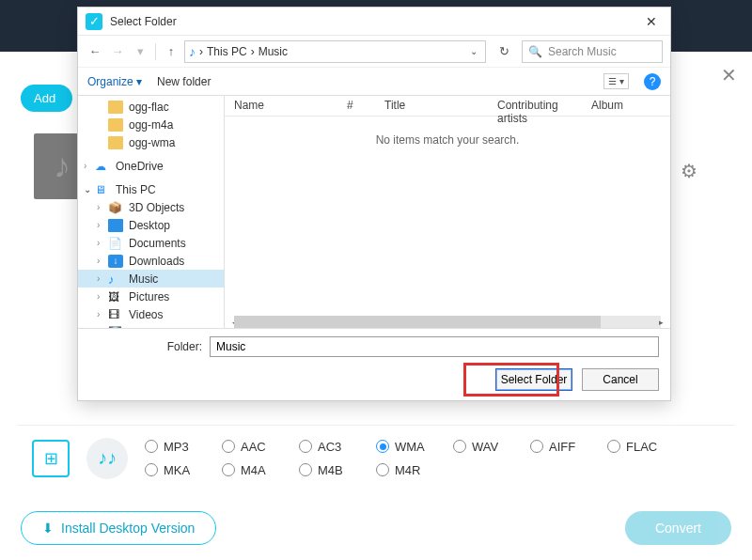 Image resolution: width=752 pixels, height=560 pixels. Describe the element at coordinates (652, 82) in the screenshot. I see `help-icon: ?` at that location.